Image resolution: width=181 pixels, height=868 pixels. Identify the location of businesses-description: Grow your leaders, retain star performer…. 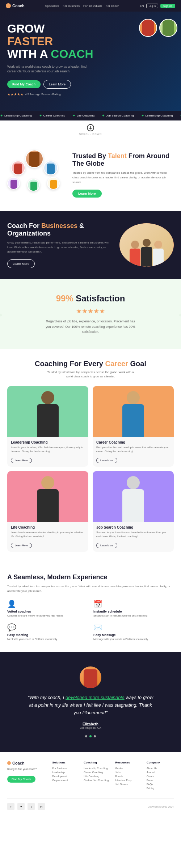
(60, 247).